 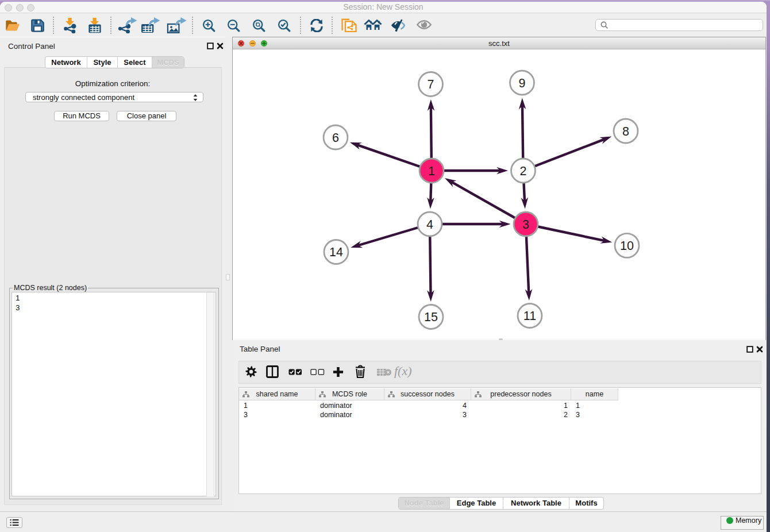 What do you see at coordinates (530, 316) in the screenshot?
I see `svg-text: 11` at bounding box center [530, 316].